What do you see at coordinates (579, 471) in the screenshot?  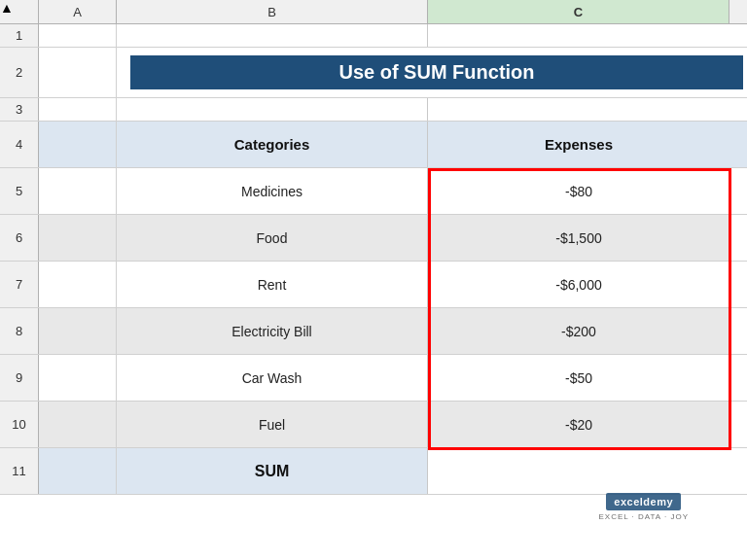 I see `cell-11c-sum` at bounding box center [579, 471].